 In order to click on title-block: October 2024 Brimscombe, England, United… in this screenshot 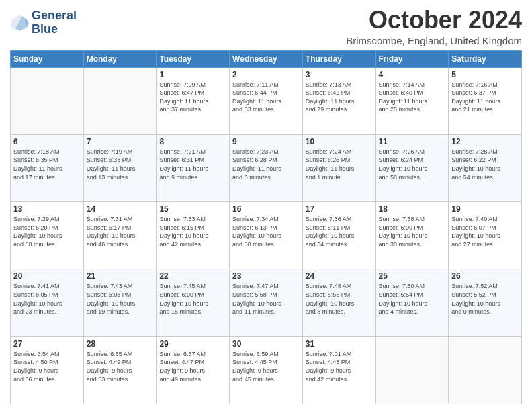, I will do `click(434, 27)`.